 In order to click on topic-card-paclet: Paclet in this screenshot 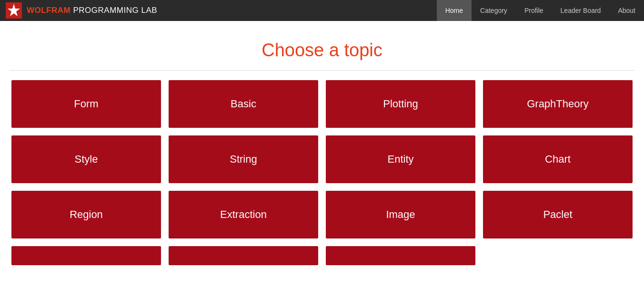, I will do `click(558, 215)`.